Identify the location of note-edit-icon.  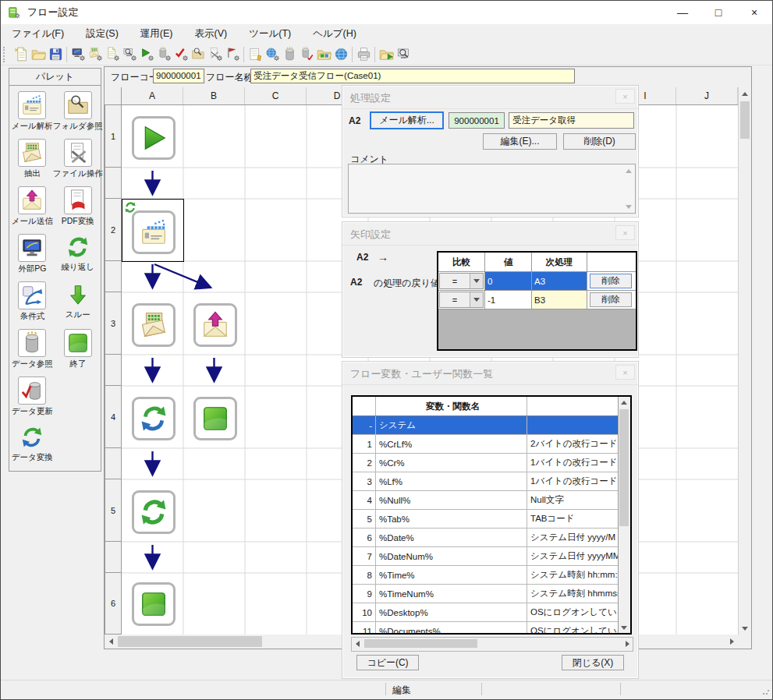
(255, 55).